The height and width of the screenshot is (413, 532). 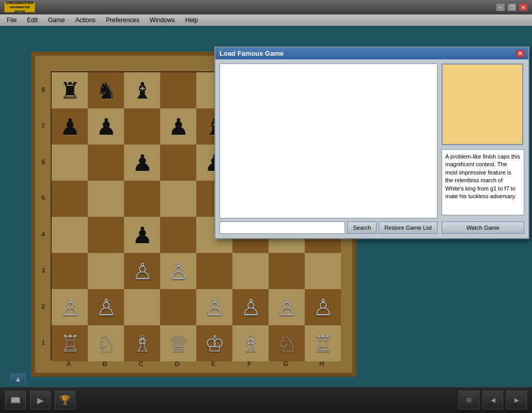 What do you see at coordinates (11, 20) in the screenshot?
I see `menu-file: File` at bounding box center [11, 20].